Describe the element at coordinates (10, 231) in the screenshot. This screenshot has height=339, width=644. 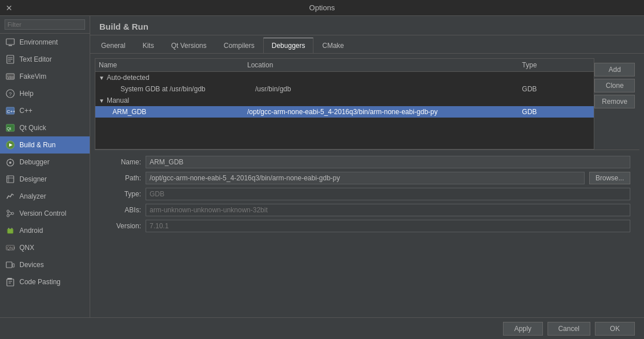
I see `android-icon` at that location.